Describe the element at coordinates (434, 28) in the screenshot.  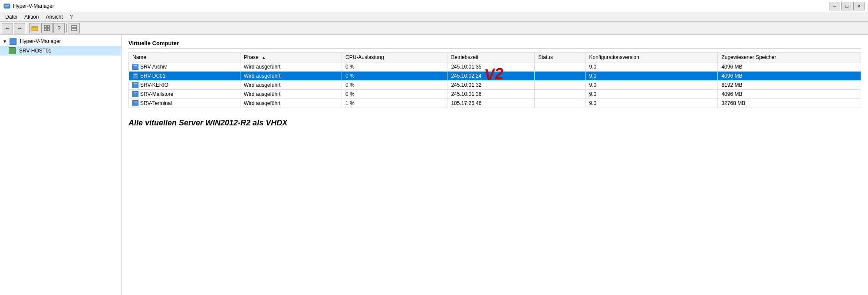
I see `toolbar: ← → ?` at that location.